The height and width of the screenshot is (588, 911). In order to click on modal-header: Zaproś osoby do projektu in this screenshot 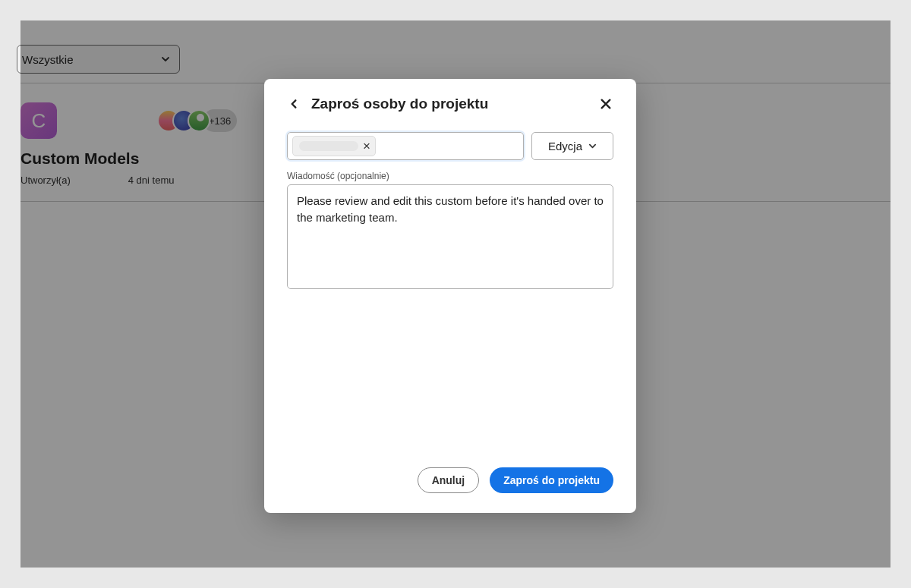, I will do `click(450, 104)`.